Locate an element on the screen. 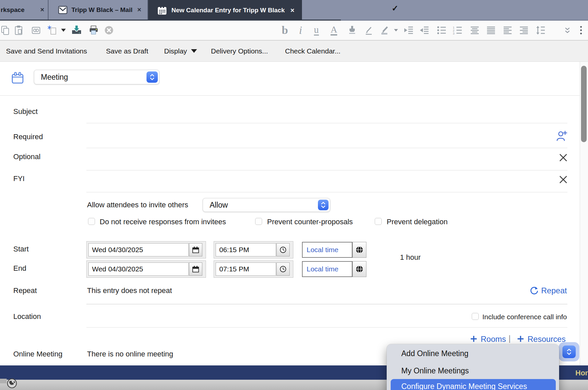 This screenshot has height=390, width=588. menu-item-configure-dynamic-meeting-services: Configure Dynamic Meeting Services is located at coordinates (473, 385).